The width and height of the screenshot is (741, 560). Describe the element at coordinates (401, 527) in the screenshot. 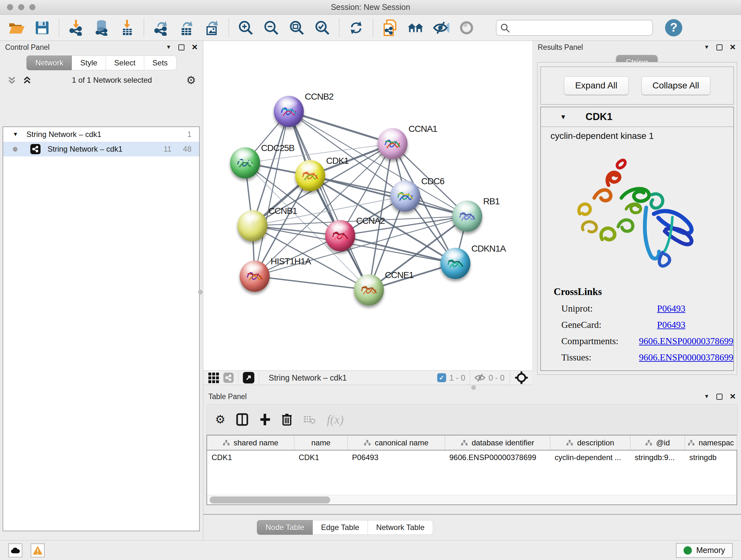

I see `tab-network-table: Network Table` at that location.